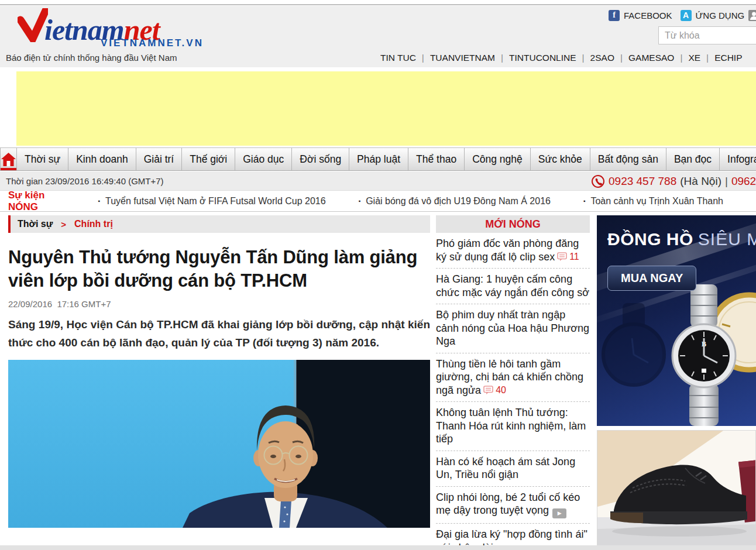  Describe the element at coordinates (219, 269) in the screenshot. I see `article-title: Nguyên Thủ tướng Nguyễn Tấn Dũng làm giả…` at that location.